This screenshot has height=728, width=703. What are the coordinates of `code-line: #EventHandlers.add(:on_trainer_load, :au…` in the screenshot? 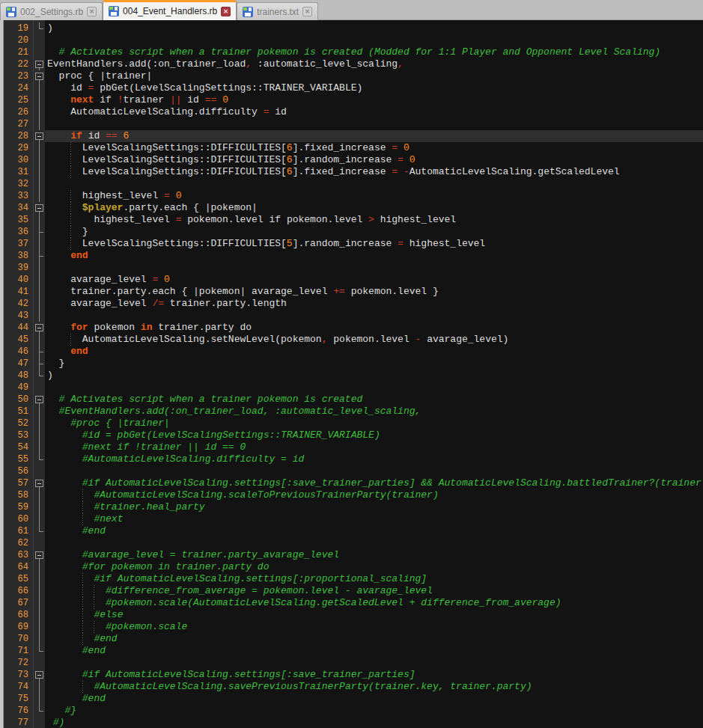 It's located at (374, 412).